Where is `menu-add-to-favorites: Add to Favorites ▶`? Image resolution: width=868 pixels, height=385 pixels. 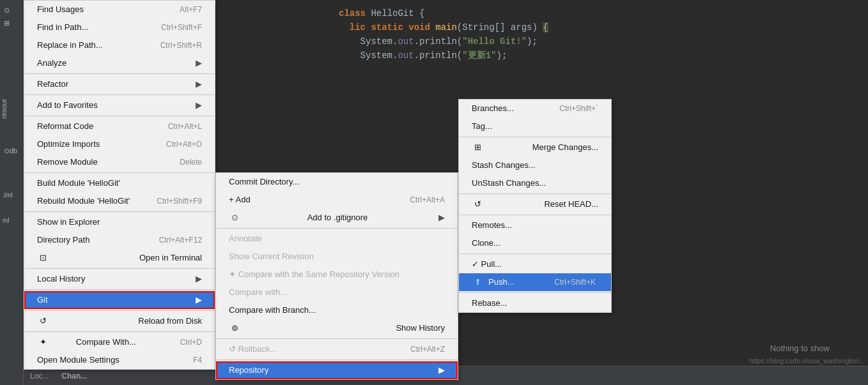 menu-add-to-favorites: Add to Favorites ▶ is located at coordinates (120, 105).